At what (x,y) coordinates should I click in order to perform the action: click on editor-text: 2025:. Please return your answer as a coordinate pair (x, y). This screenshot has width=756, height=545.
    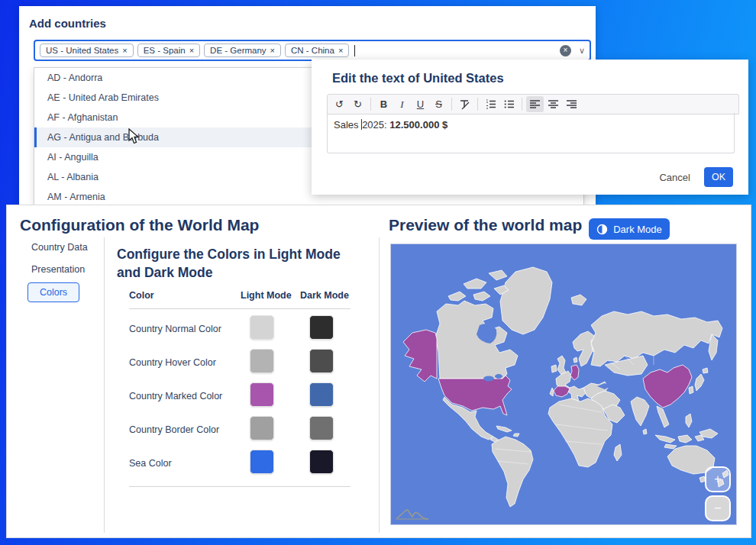
    Looking at the image, I should click on (376, 125).